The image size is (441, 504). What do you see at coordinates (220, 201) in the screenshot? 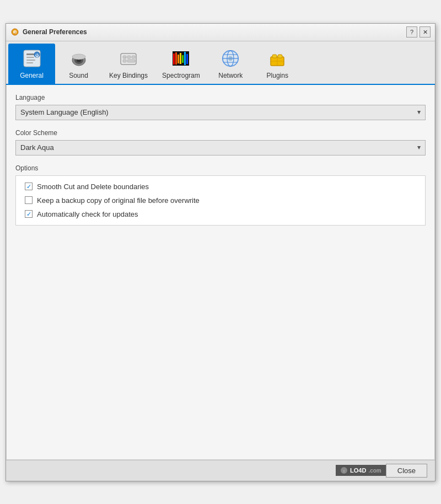
I see `options-box: Smooth Cut and Delete boundaries Keep a …` at bounding box center [220, 201].